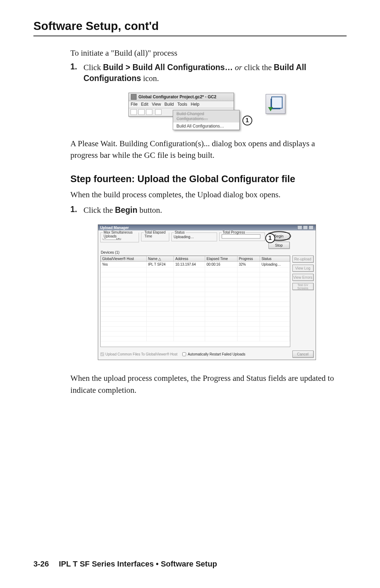 The height and width of the screenshot is (588, 380). I want to click on cancel-button: Cancel, so click(303, 354).